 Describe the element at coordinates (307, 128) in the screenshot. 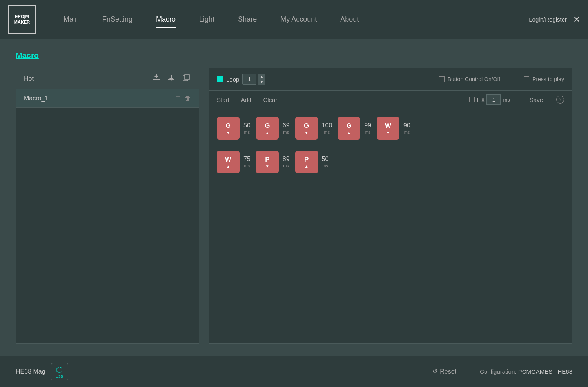

I see `key-button-2: G ▼` at that location.